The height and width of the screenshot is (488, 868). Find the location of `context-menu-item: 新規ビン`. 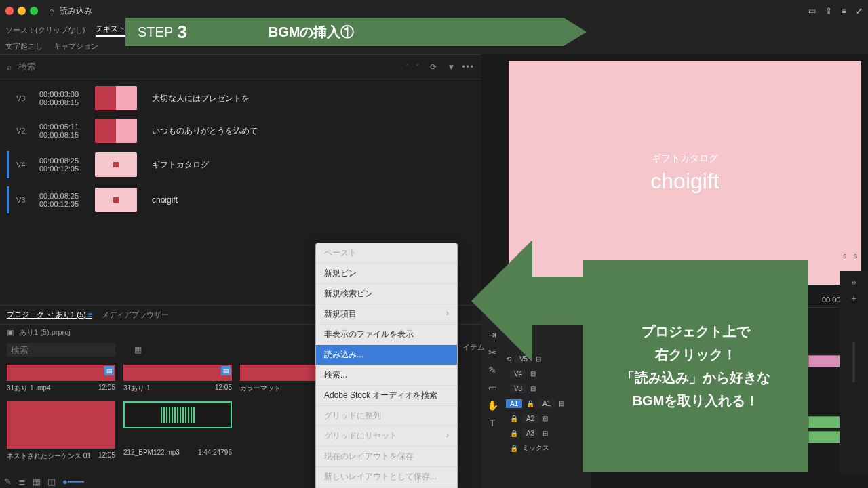

context-menu-item: 新規ビン is located at coordinates (387, 274).